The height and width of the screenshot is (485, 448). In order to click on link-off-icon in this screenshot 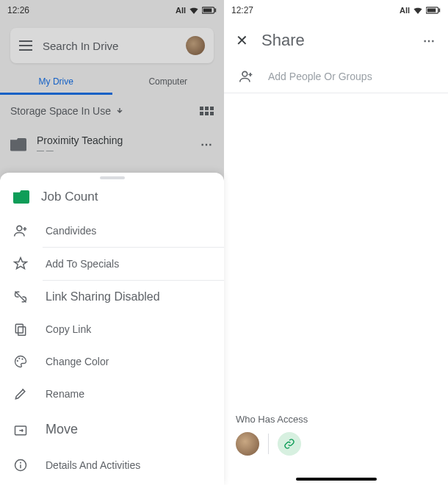, I will do `click(21, 297)`.